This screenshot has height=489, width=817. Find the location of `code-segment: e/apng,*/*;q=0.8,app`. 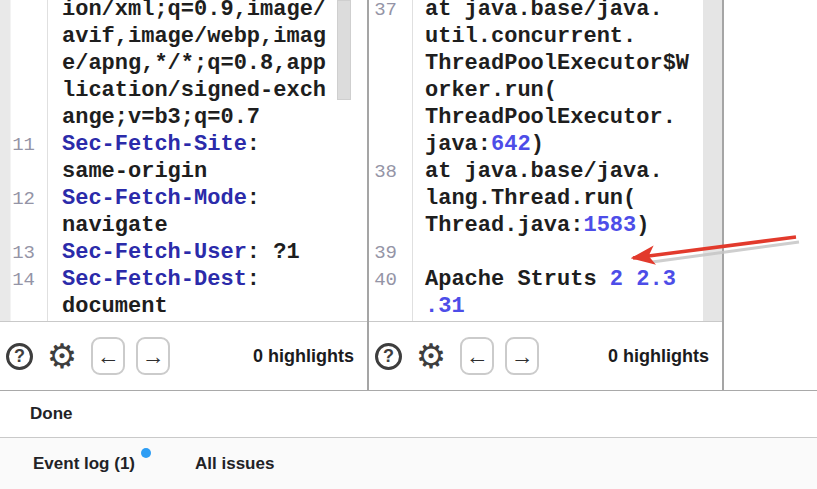

code-segment: e/apng,*/*;q=0.8,app is located at coordinates (194, 64).